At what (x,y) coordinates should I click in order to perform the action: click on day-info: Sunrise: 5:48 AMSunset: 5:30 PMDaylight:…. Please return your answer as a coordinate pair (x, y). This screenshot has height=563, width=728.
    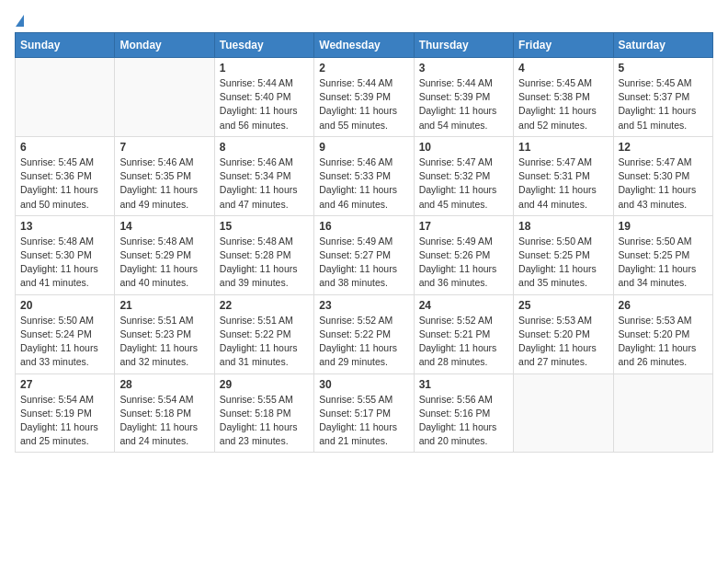
    Looking at the image, I should click on (64, 263).